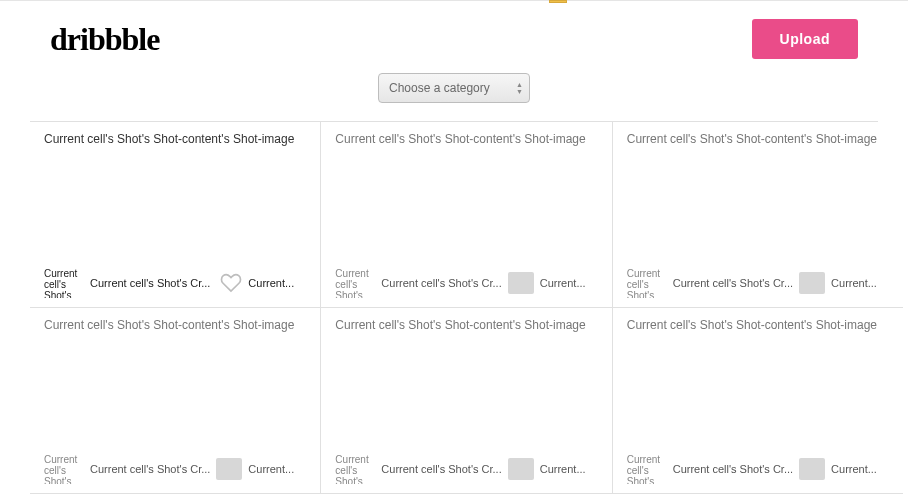 This screenshot has width=908, height=502. Describe the element at coordinates (104, 40) in the screenshot. I see `logo: dribbble` at that location.